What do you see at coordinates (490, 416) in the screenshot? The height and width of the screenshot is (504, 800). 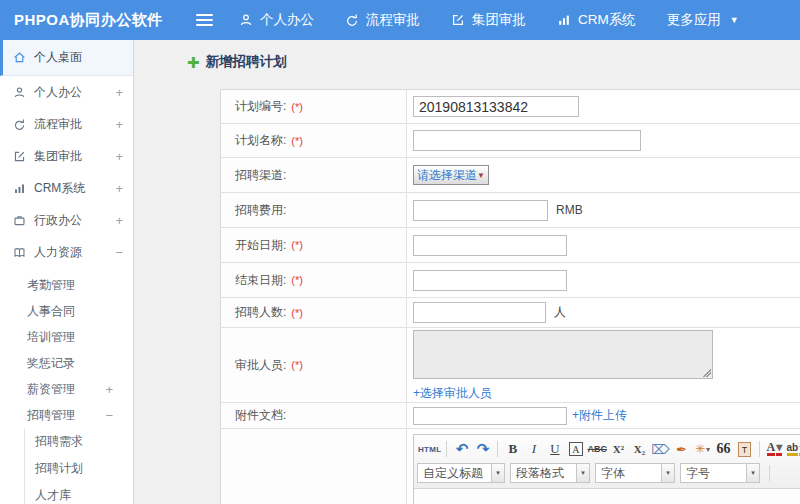 I see `attachment-input` at bounding box center [490, 416].